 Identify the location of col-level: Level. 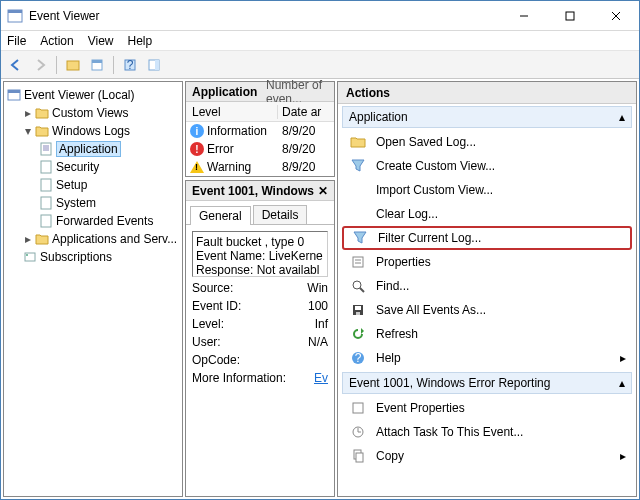
(232, 112).